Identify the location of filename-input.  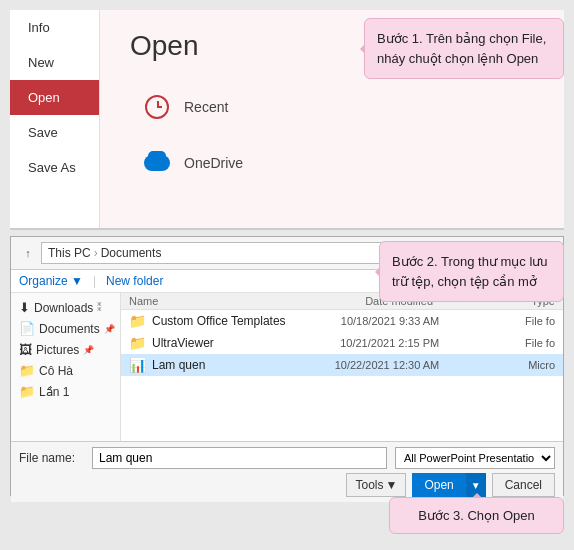
(240, 458).